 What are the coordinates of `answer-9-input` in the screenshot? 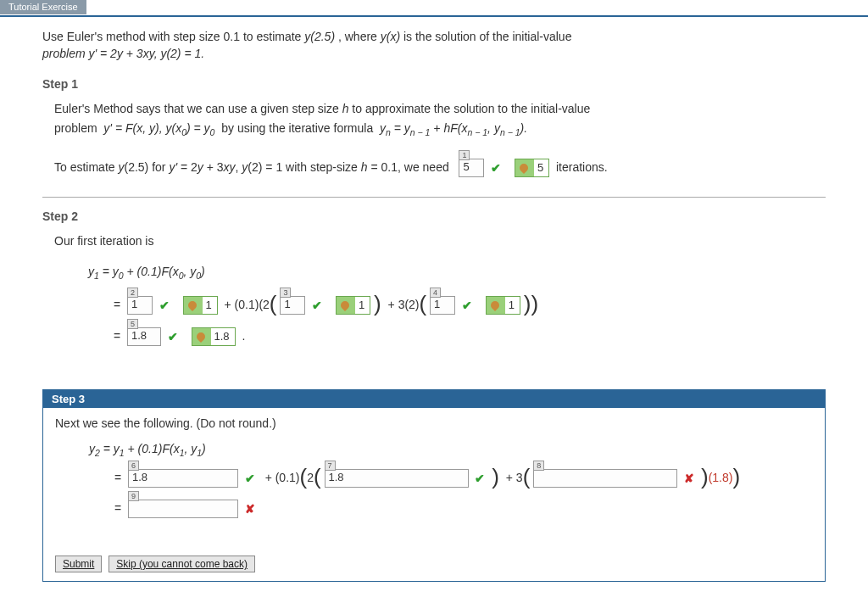 It's located at (183, 509).